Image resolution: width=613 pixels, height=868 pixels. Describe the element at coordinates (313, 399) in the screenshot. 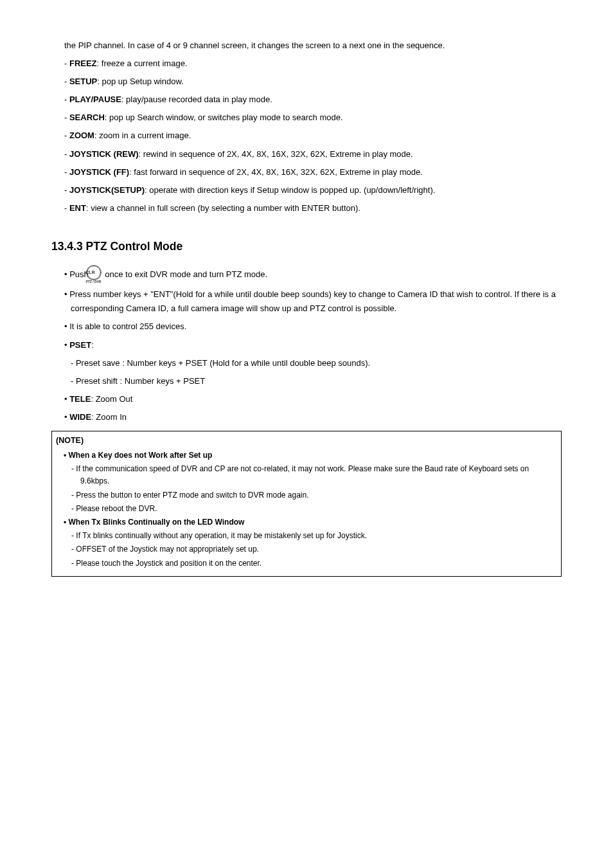

I see `tele-line: • TELE: Zoom Out` at that location.